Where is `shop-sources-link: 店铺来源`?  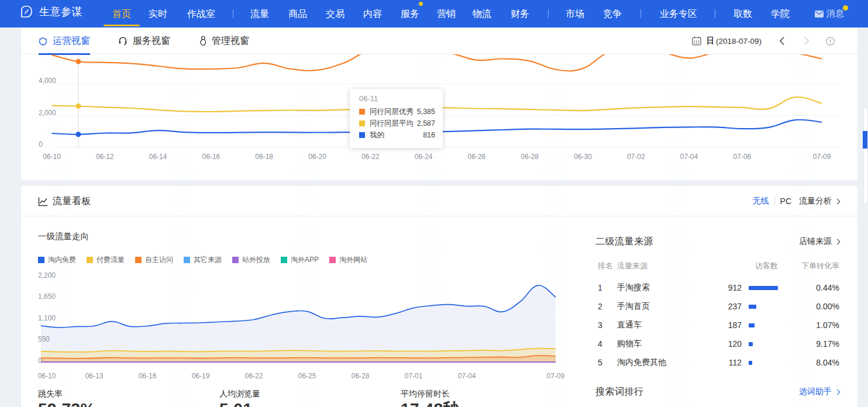 shop-sources-link: 店铺来源 is located at coordinates (819, 242).